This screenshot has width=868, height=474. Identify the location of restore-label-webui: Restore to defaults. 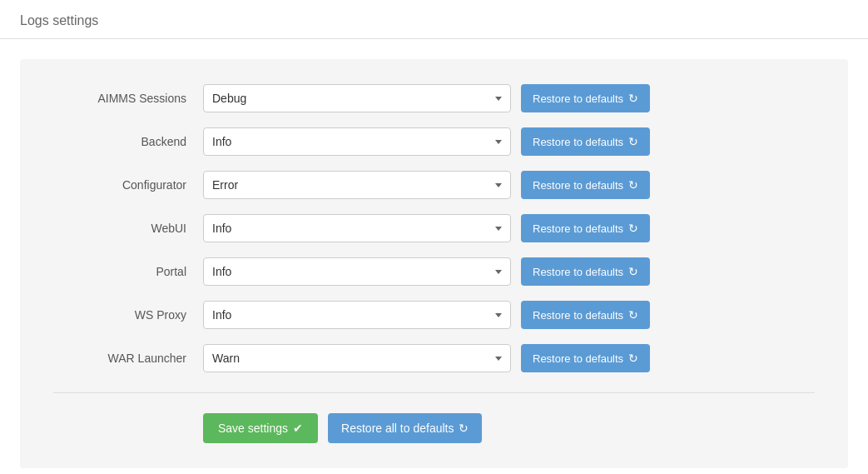
(578, 228).